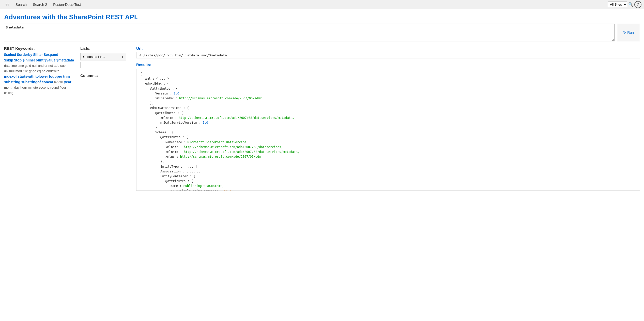  I want to click on keyword-indexof: indexof, so click(10, 76).